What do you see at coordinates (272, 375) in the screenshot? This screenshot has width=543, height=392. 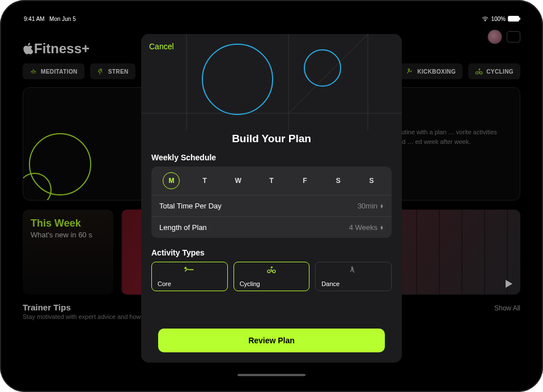 I see `home-indicator` at bounding box center [272, 375].